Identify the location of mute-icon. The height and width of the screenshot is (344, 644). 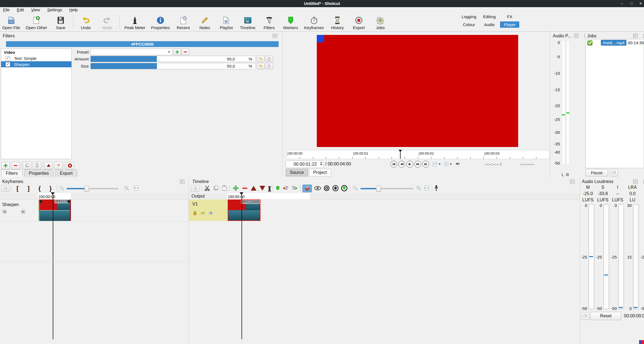
(203, 213).